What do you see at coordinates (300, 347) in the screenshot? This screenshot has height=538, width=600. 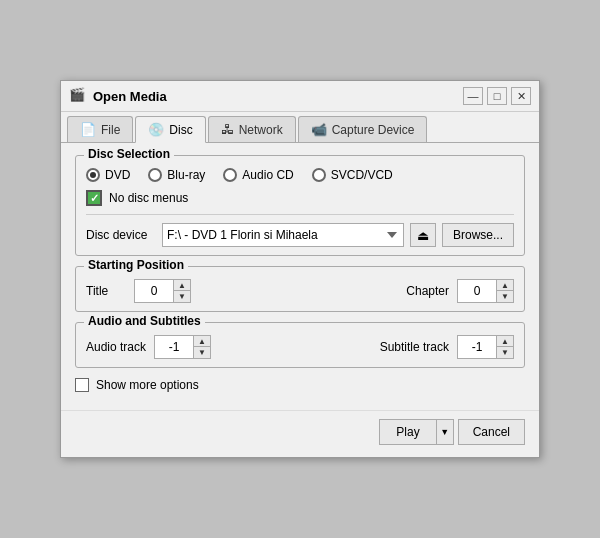 I see `audio-row: Audio track -1 ▲ ▼ Subtitle track -1` at bounding box center [300, 347].